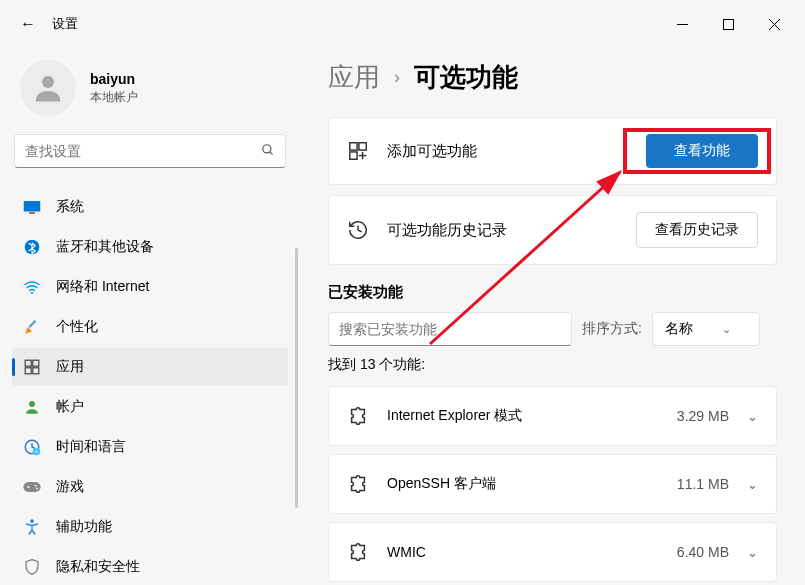 The height and width of the screenshot is (585, 805). What do you see at coordinates (512, 230) in the screenshot?
I see `history-label: 可选功能历史记录` at bounding box center [512, 230].